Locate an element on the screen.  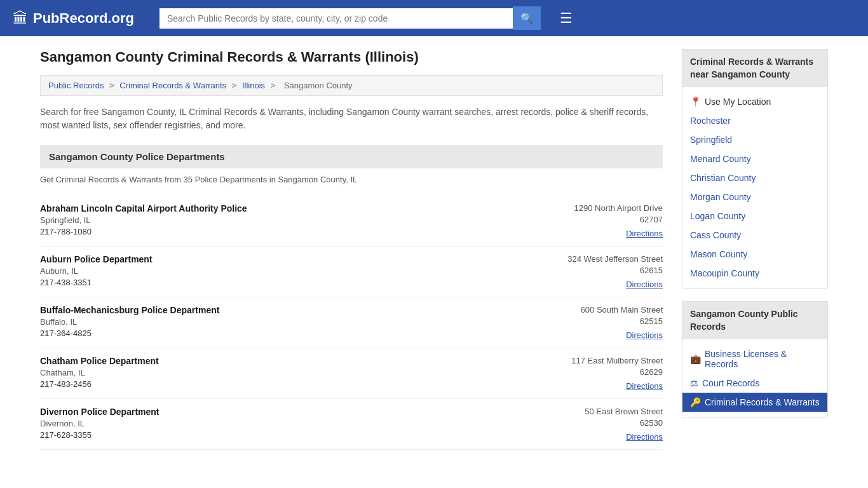
dept-zip: 62615 is located at coordinates (606, 271).